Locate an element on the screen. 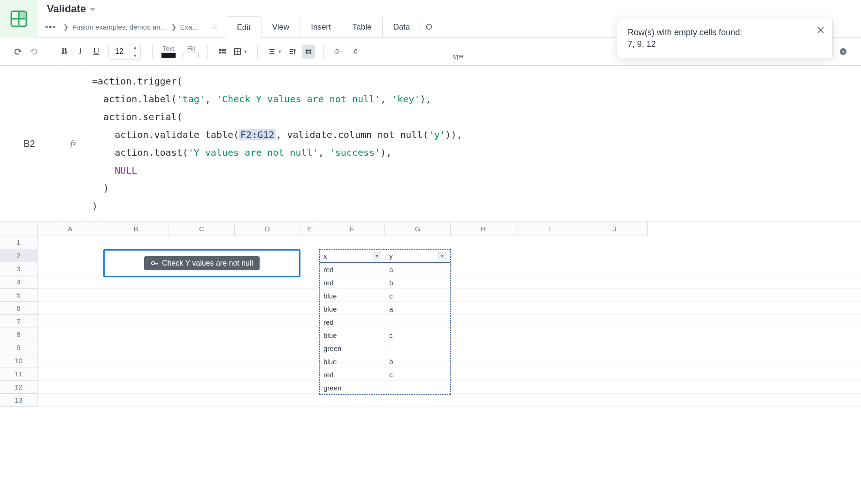 The height and width of the screenshot is (504, 861). tab-view: View is located at coordinates (281, 27).